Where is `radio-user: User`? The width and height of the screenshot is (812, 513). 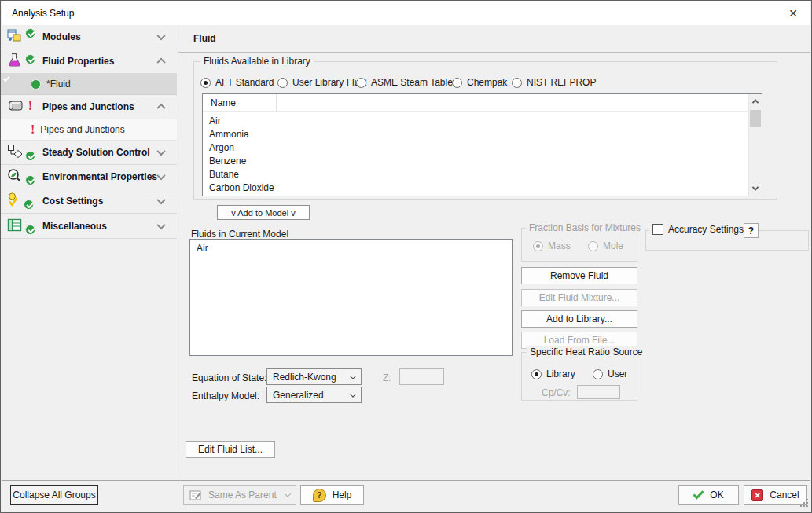
radio-user: User is located at coordinates (610, 374).